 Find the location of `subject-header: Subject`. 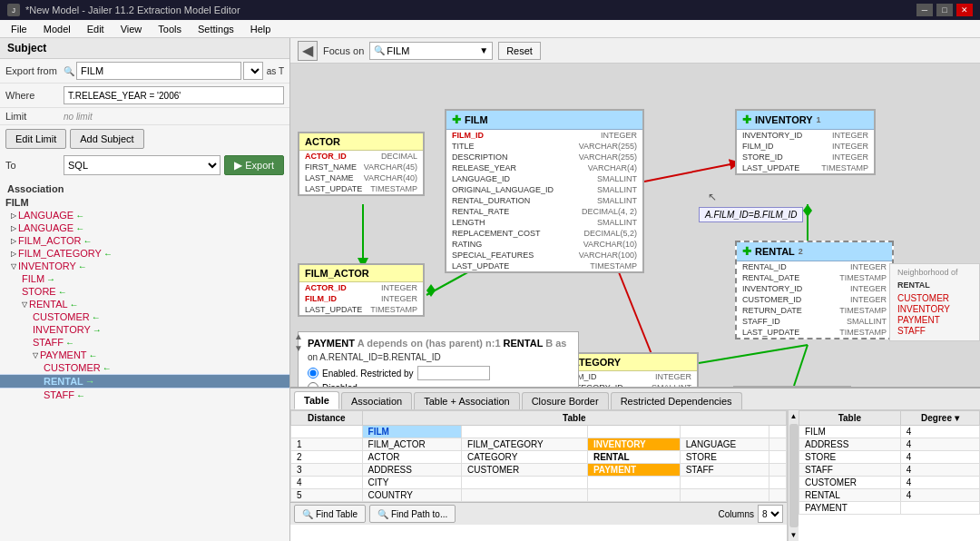

subject-header: Subject is located at coordinates (145, 49).